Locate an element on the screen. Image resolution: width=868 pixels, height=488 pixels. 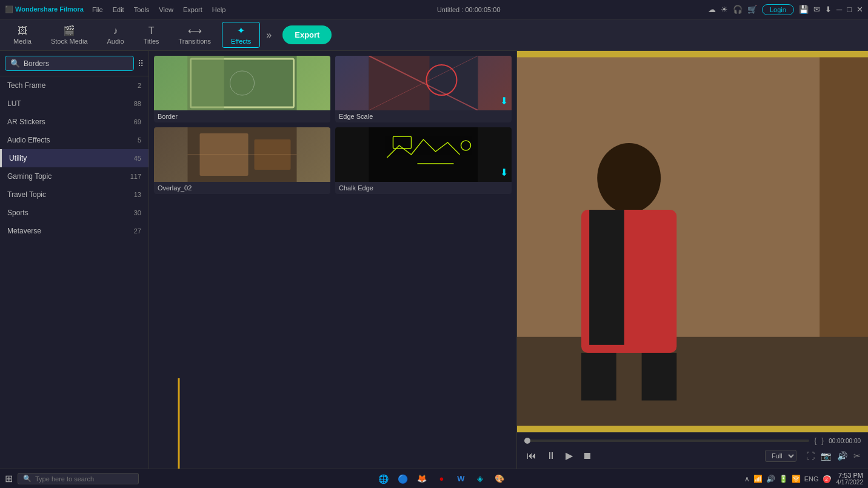
effects-icon: ✦ is located at coordinates (241, 30).